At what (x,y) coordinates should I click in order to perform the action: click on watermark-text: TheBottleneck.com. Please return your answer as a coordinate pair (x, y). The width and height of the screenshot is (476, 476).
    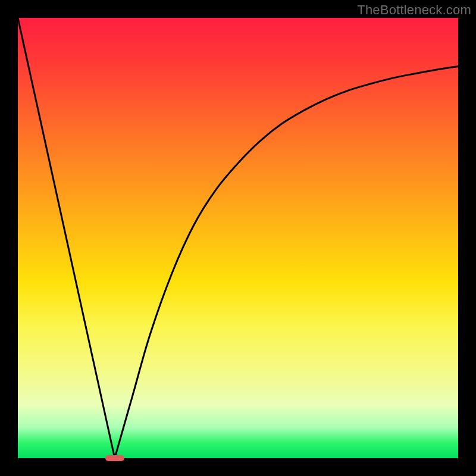
    Looking at the image, I should click on (414, 10).